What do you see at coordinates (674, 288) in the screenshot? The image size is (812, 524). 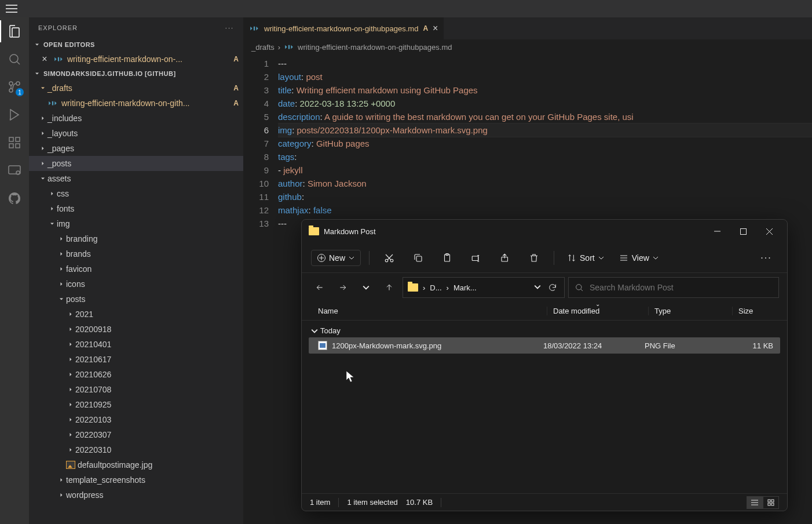 I see `search-box` at bounding box center [674, 288].